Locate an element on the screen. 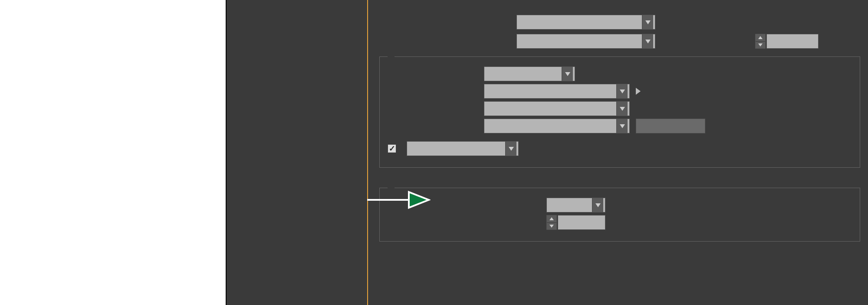 This screenshot has height=305, width=868. charstyle-dropdown is located at coordinates (557, 109).